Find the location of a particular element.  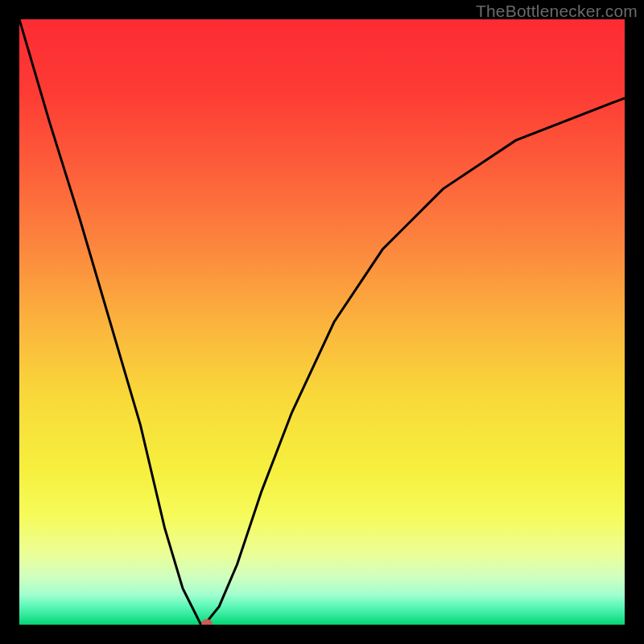

watermark-text: TheBottlenecker.com is located at coordinates (557, 11).